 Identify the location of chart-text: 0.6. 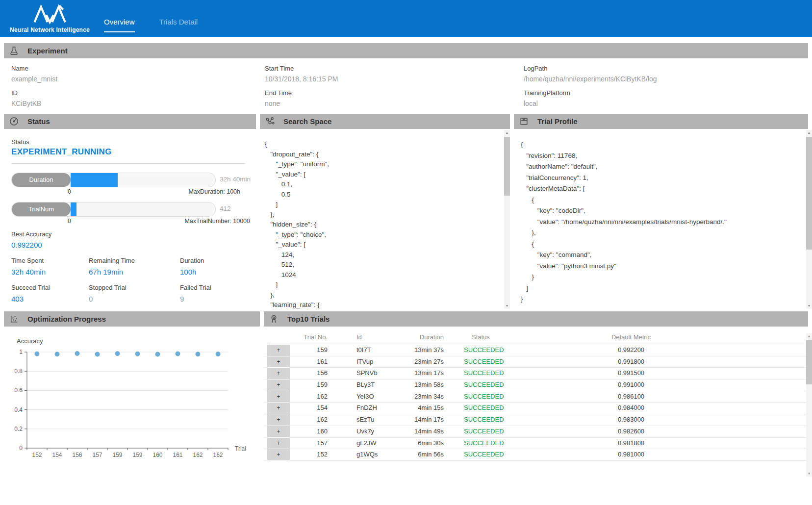
(19, 390).